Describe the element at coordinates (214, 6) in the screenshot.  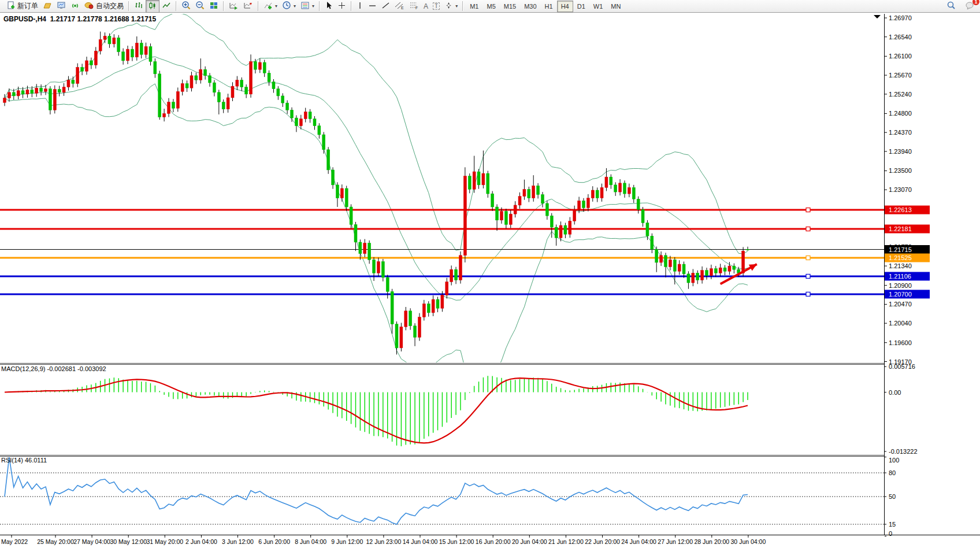
I see `tile-windows-button` at that location.